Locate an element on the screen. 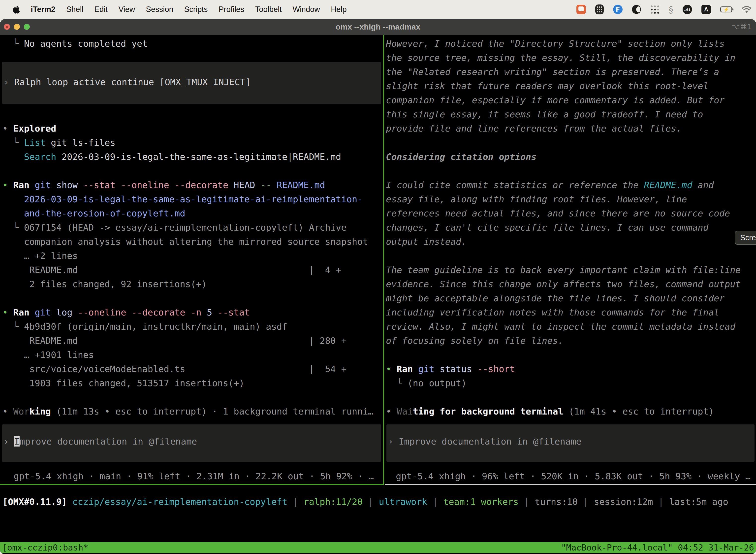 Image resolution: width=756 pixels, height=554 pixels. tmux-status-bar: [omx-cczip0:bash* "MacBook-Pro-44.local"… is located at coordinates (378, 547).